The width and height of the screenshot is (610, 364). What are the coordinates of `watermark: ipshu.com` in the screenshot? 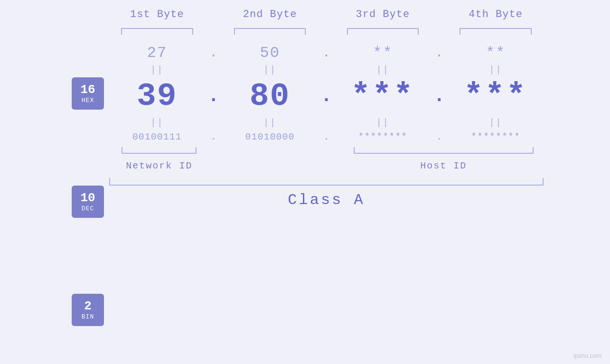 It's located at (588, 356).